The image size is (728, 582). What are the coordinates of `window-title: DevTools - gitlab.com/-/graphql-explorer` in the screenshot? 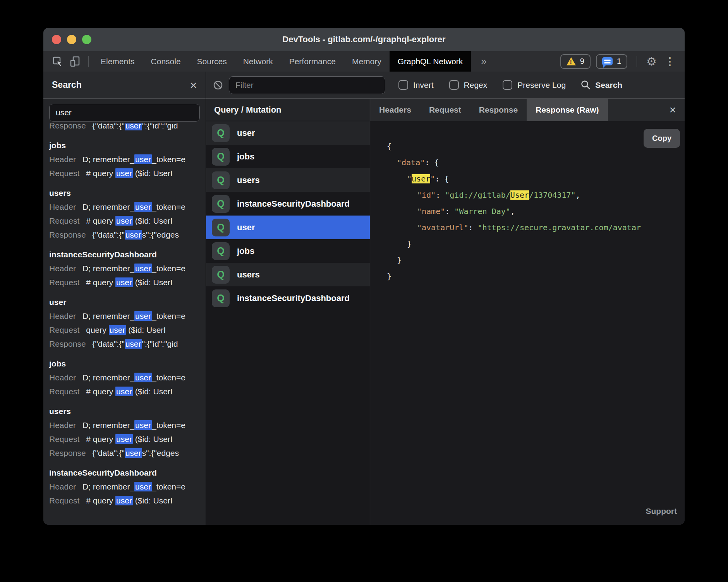 It's located at (364, 39).